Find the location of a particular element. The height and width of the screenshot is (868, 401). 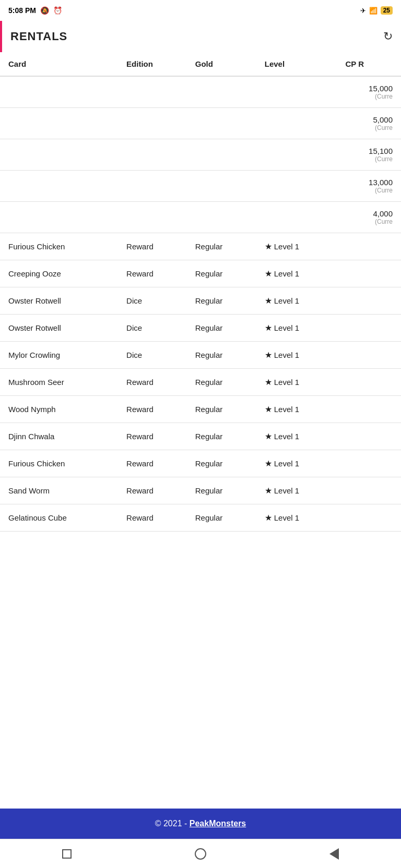

alarm-icon: ⏰ is located at coordinates (57, 10).